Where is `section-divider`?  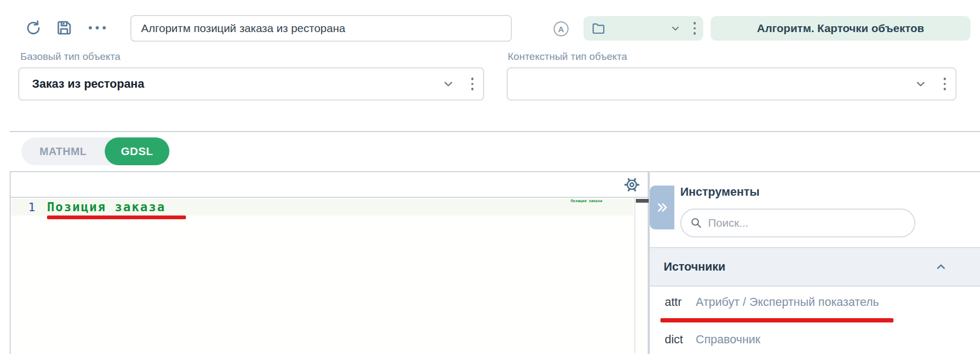
section-divider is located at coordinates (495, 132).